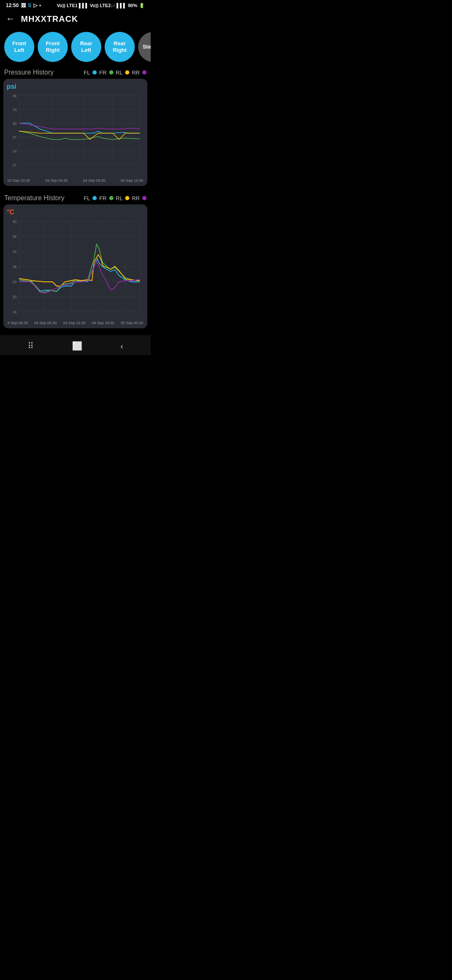 The image size is (452, 980). I want to click on temp-x-labels: 4 Sep 04:30 04 Sep 09:30 04 Sep 14:30 04…, so click(75, 322).